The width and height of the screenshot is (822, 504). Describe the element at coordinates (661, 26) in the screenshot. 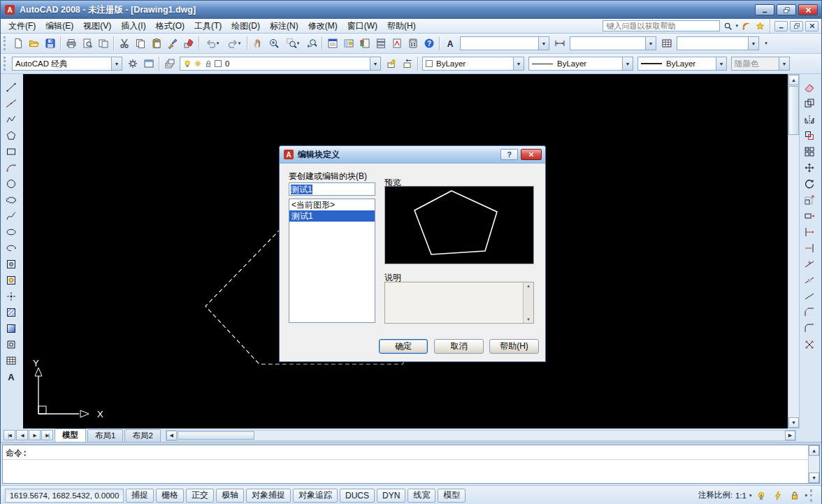

I see `help-search-input` at that location.